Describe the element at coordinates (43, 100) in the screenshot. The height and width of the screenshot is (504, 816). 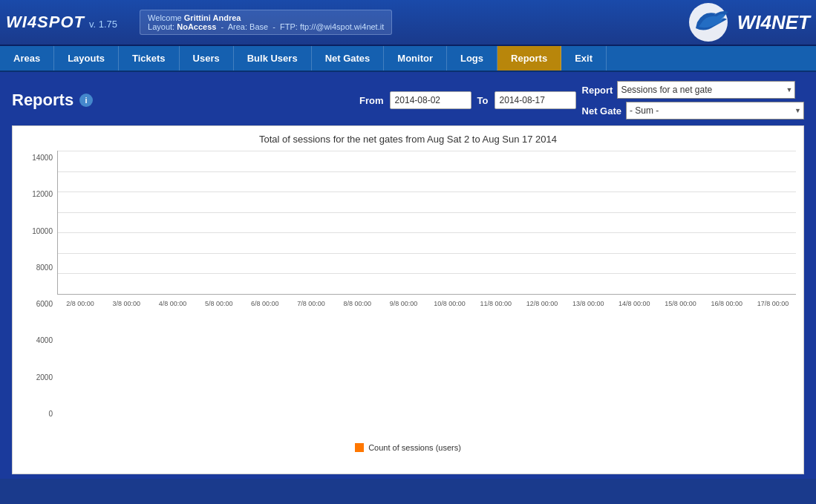
I see `page-title: Reports` at that location.